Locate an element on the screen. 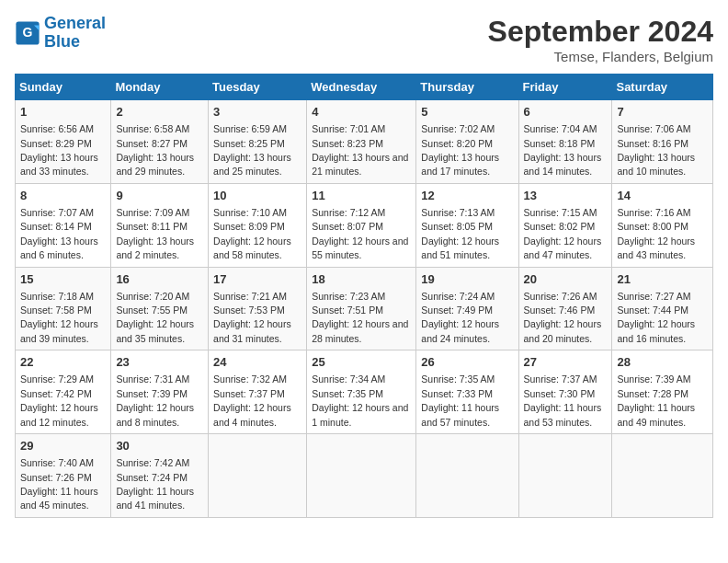  main-title: September 2024 is located at coordinates (601, 31).